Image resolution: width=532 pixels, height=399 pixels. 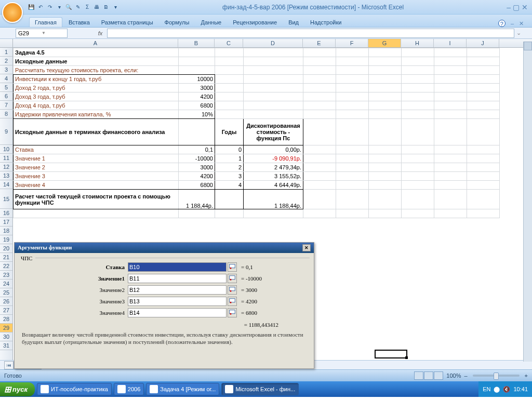 What do you see at coordinates (211, 22) in the screenshot?
I see `tab-data: Данные` at bounding box center [211, 22].